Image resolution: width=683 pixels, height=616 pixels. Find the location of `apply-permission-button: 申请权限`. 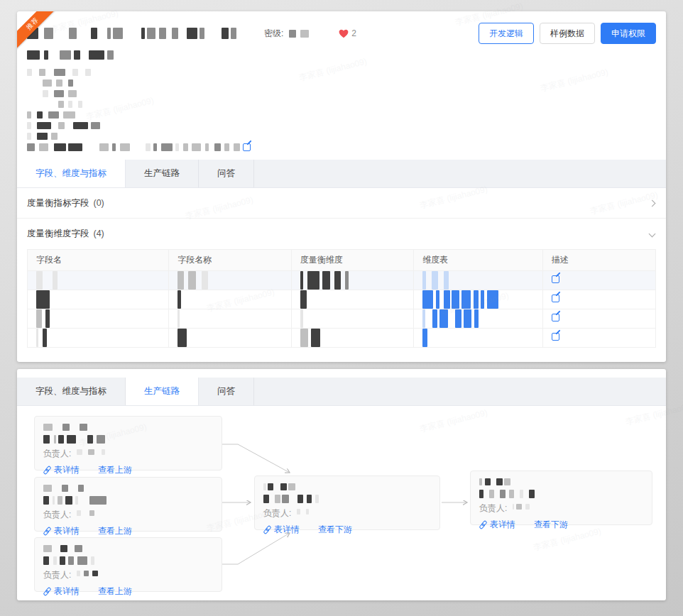

apply-permission-button: 申请权限 is located at coordinates (628, 33).